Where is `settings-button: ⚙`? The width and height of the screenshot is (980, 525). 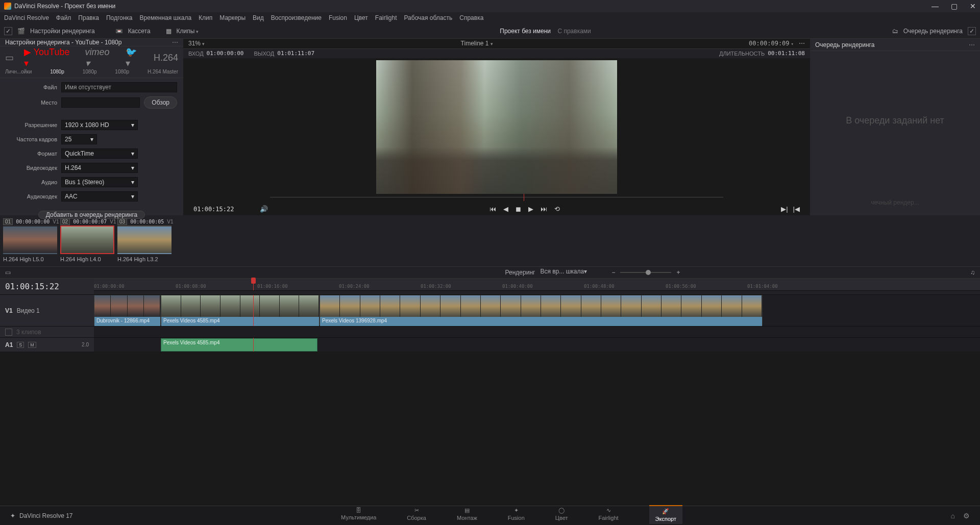 settings-button: ⚙ is located at coordinates (967, 516).